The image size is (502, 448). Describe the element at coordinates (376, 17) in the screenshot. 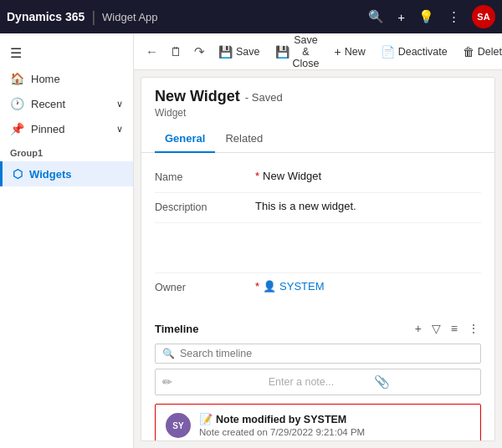

I see `search-icon-button: 🔍` at that location.